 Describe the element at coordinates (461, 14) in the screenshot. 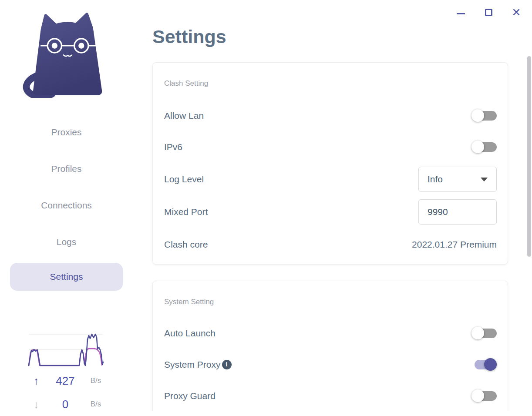

I see `minimize-icon` at that location.